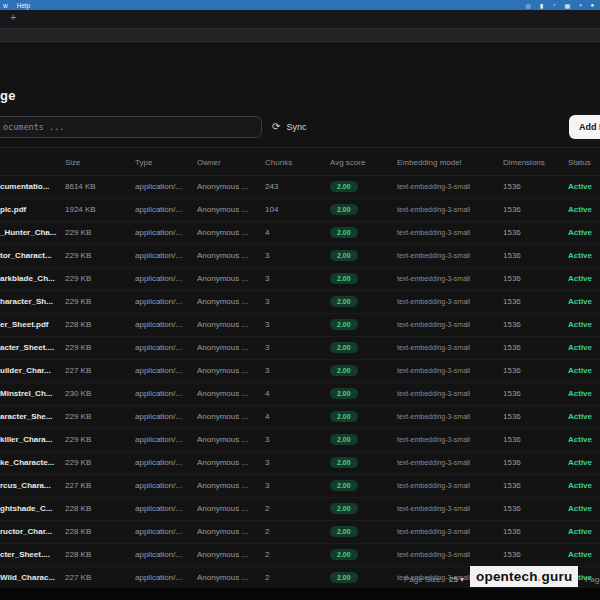 Image resolution: width=600 pixels, height=600 pixels. Describe the element at coordinates (31, 302) in the screenshot. I see `document-name: haracter_Sh...` at that location.